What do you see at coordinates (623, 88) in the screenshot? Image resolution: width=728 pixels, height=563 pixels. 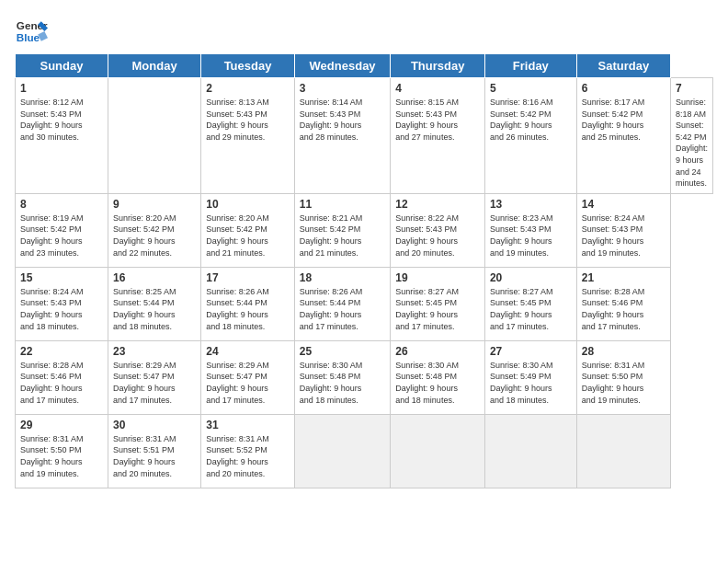 I see `day-number: 6` at bounding box center [623, 88].